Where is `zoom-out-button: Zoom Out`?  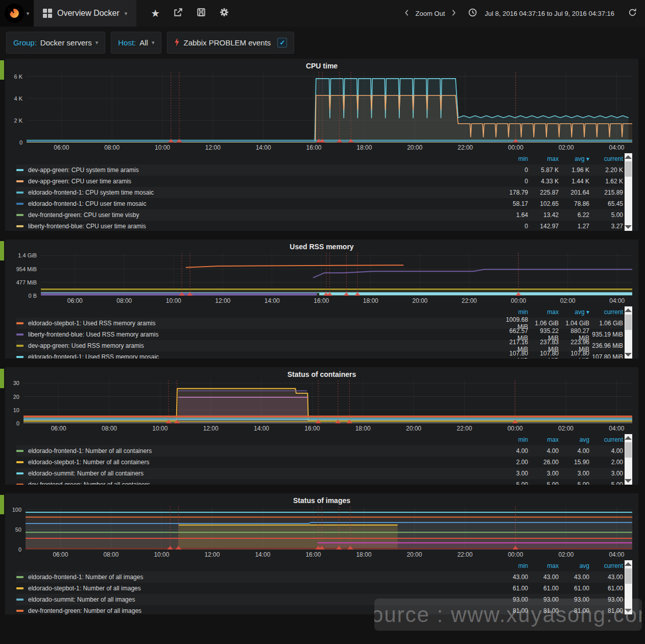 zoom-out-button: Zoom Out is located at coordinates (431, 13).